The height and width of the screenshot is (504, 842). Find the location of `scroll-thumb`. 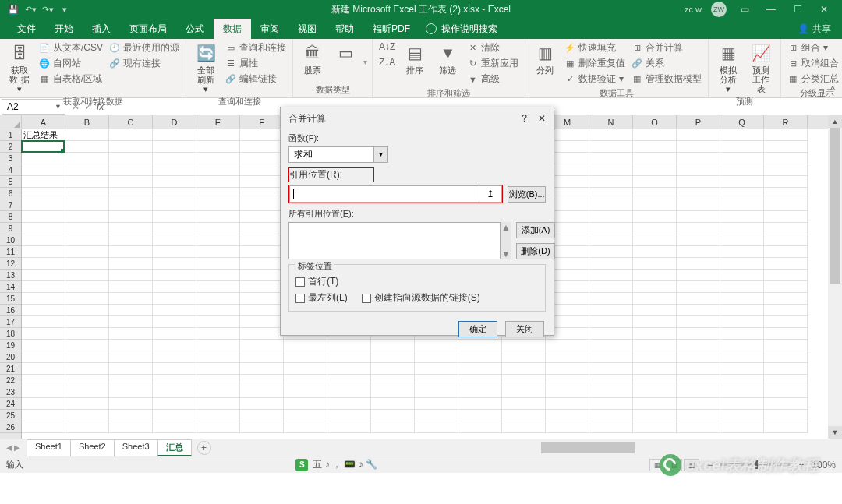

scroll-thumb is located at coordinates (835, 206).